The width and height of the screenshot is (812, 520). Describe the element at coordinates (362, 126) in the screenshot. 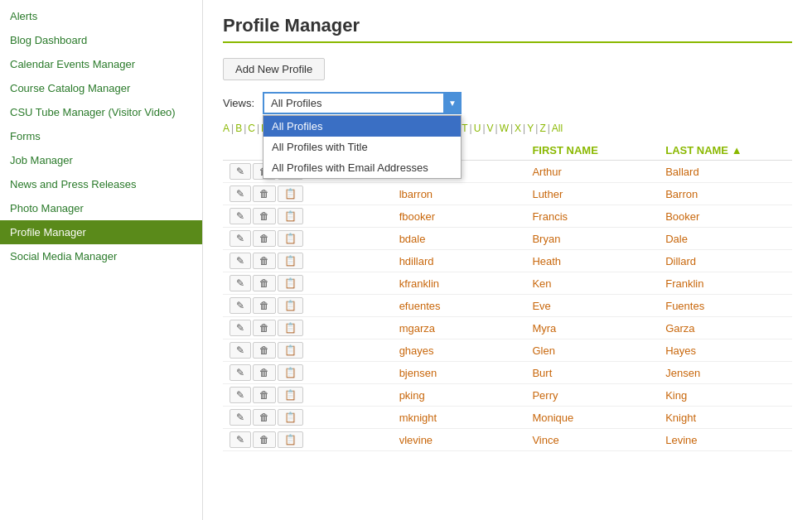

I see `dropdown-option: All Profiles` at that location.